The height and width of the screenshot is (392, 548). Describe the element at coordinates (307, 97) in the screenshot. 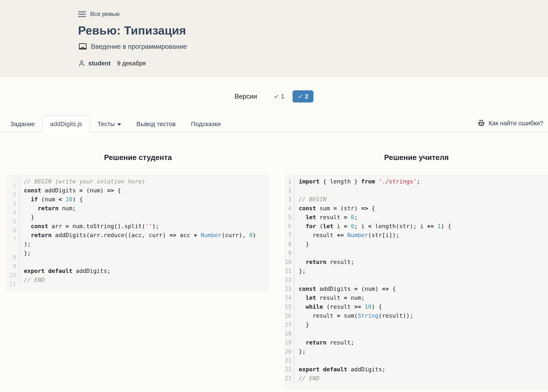

I see `version-number: 2` at that location.